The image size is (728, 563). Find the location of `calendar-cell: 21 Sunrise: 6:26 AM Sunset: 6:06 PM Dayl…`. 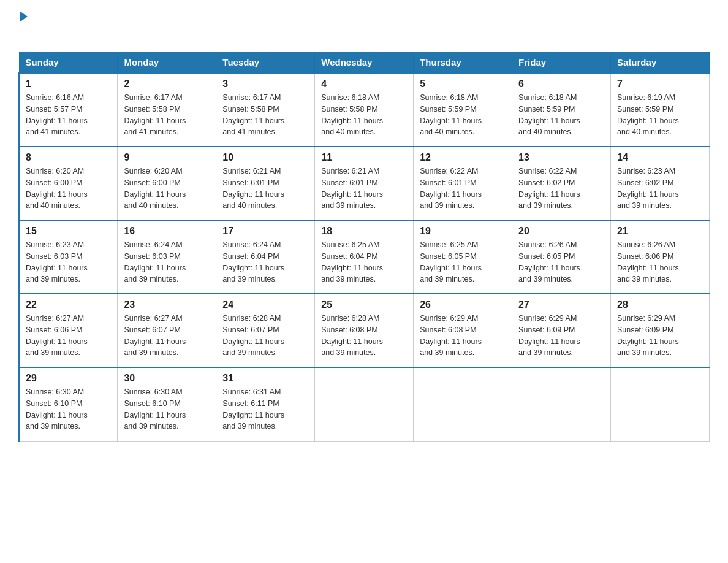

calendar-cell: 21 Sunrise: 6:26 AM Sunset: 6:06 PM Dayl… is located at coordinates (661, 257).